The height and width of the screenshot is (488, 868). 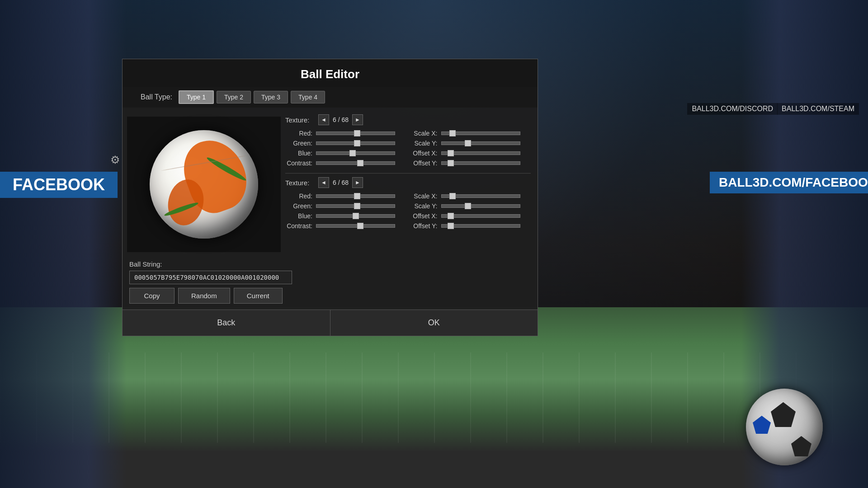 I want to click on ball-type-label: Ball Type:, so click(x=156, y=97).